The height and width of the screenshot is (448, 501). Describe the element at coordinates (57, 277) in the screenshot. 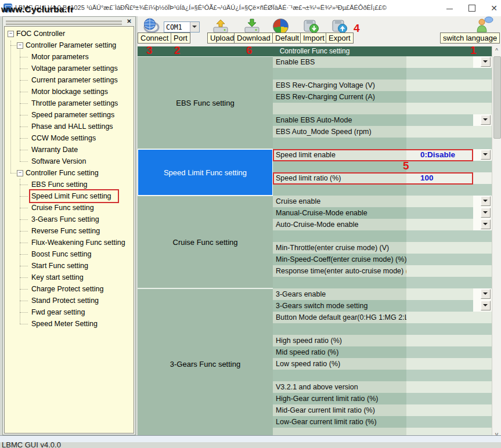

I see `tree-item-key-start-setting: Key start setting` at that location.